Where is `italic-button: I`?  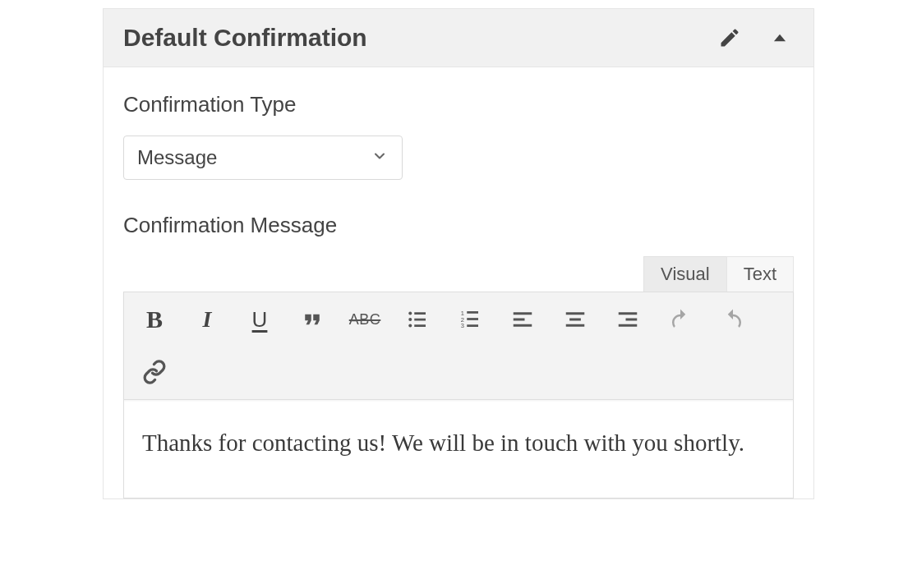
italic-button: I is located at coordinates (207, 319).